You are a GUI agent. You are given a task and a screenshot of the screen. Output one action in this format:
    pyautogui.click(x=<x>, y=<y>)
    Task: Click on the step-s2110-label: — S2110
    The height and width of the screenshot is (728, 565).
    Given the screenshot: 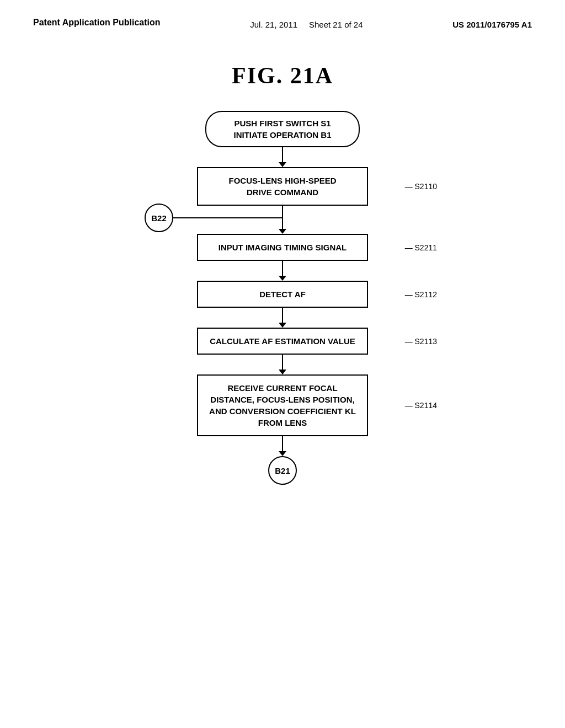 What is the action you would take?
    pyautogui.click(x=421, y=186)
    